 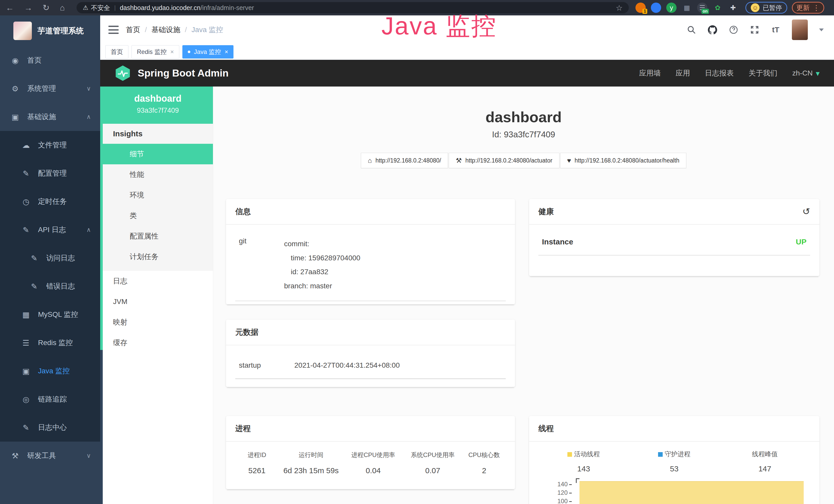 What do you see at coordinates (816, 8) in the screenshot?
I see `browser-menu-icon: ⋮` at bounding box center [816, 8].